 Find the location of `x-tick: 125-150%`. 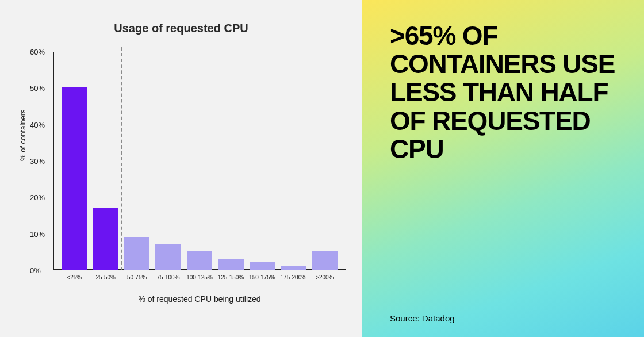

x-tick: 125-150% is located at coordinates (231, 277).